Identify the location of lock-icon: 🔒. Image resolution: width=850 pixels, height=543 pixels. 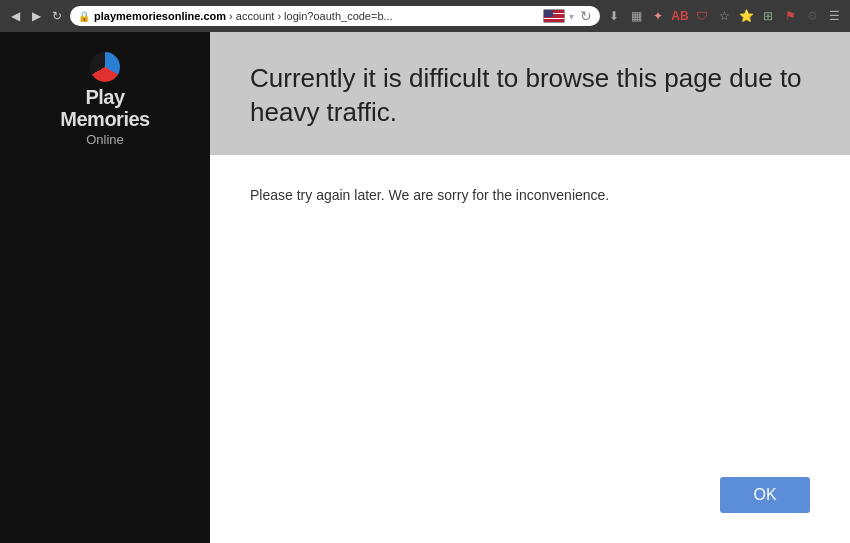
(84, 16).